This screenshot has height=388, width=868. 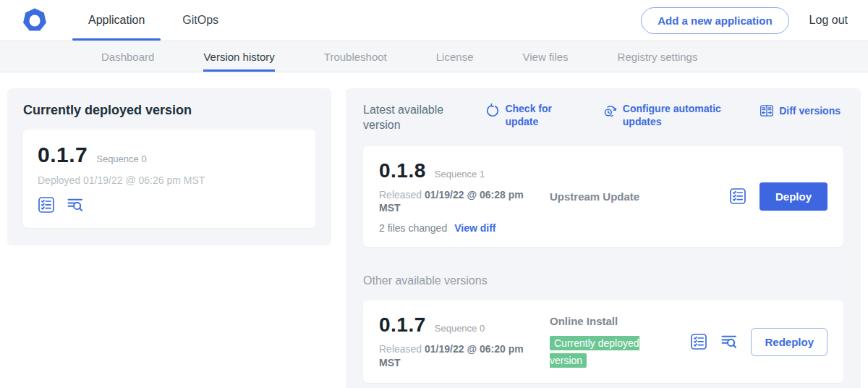 What do you see at coordinates (410, 118) in the screenshot?
I see `latest-available-title: Latest available version` at bounding box center [410, 118].